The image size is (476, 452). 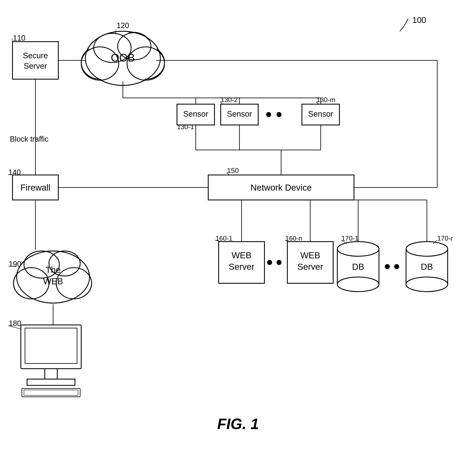 What do you see at coordinates (321, 114) in the screenshot?
I see `sensor-m-label: Sensor` at bounding box center [321, 114].